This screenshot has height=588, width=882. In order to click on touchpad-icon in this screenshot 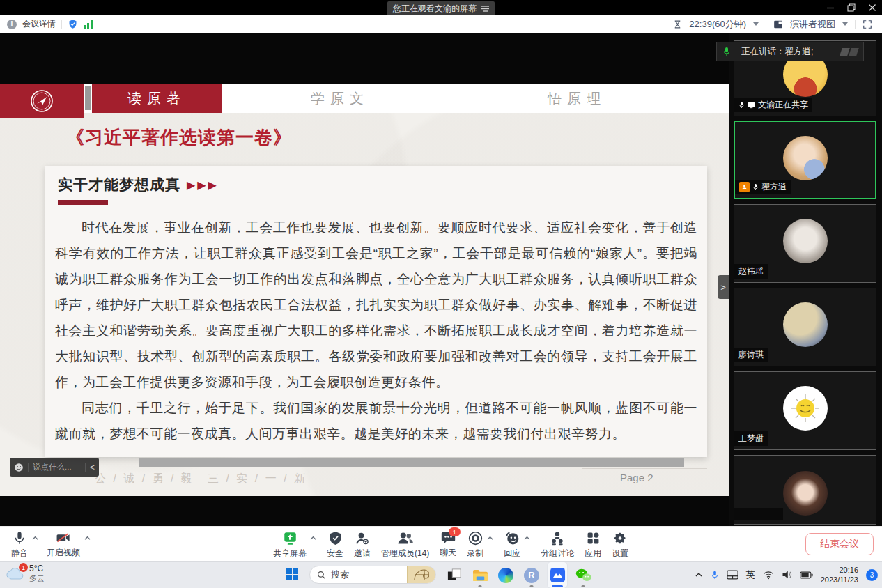, I will do `click(733, 575)`.